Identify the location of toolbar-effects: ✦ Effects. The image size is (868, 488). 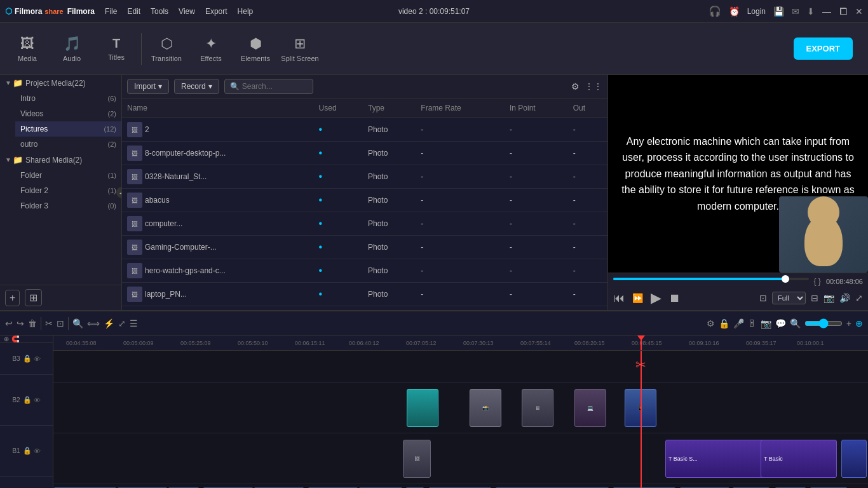
(211, 49).